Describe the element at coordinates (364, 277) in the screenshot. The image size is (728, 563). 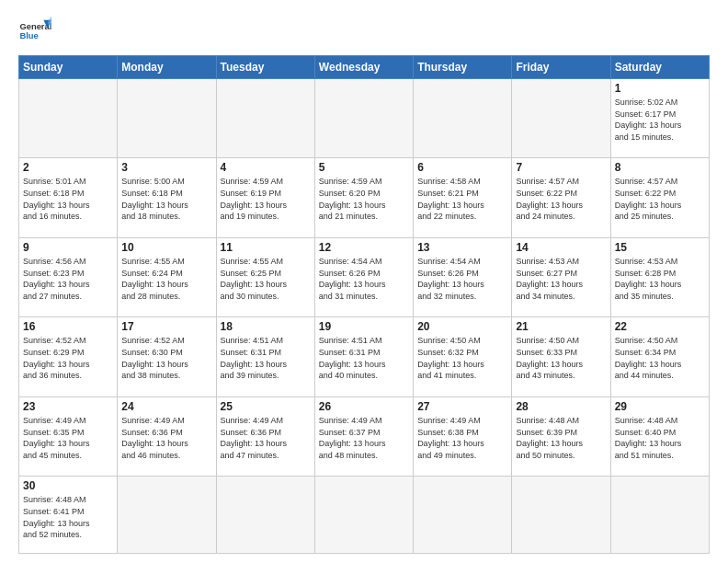
I see `calendar-row: 9Sunrise: 4:56 AM Sunset: 6:23 PM Daylig…` at that location.